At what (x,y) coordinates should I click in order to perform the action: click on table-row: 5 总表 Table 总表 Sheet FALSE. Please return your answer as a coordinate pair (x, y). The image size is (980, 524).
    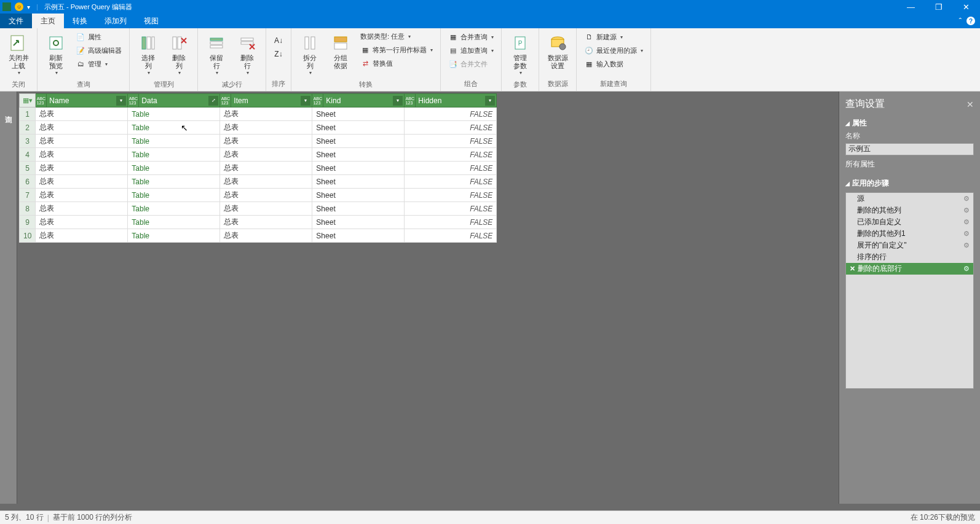
    Looking at the image, I should click on (258, 168).